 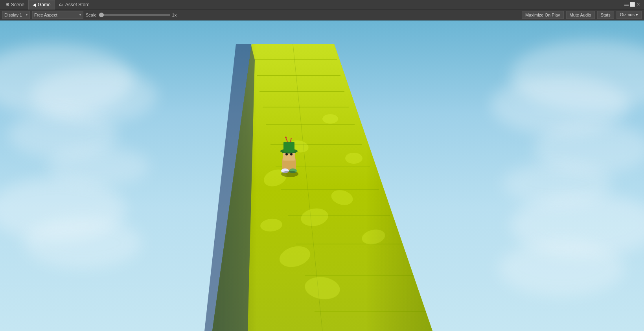 What do you see at coordinates (77, 5) in the screenshot?
I see `tab-asset-store-label: Asset Store` at bounding box center [77, 5].